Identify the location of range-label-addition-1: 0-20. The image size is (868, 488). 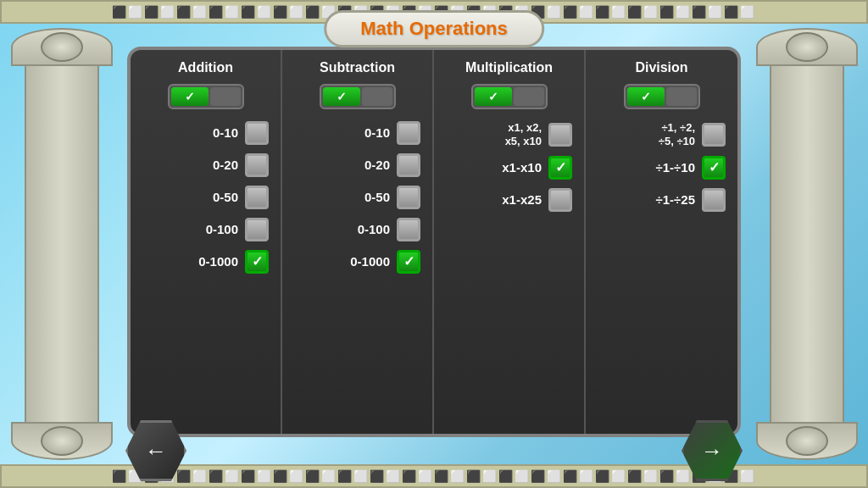
(193, 165).